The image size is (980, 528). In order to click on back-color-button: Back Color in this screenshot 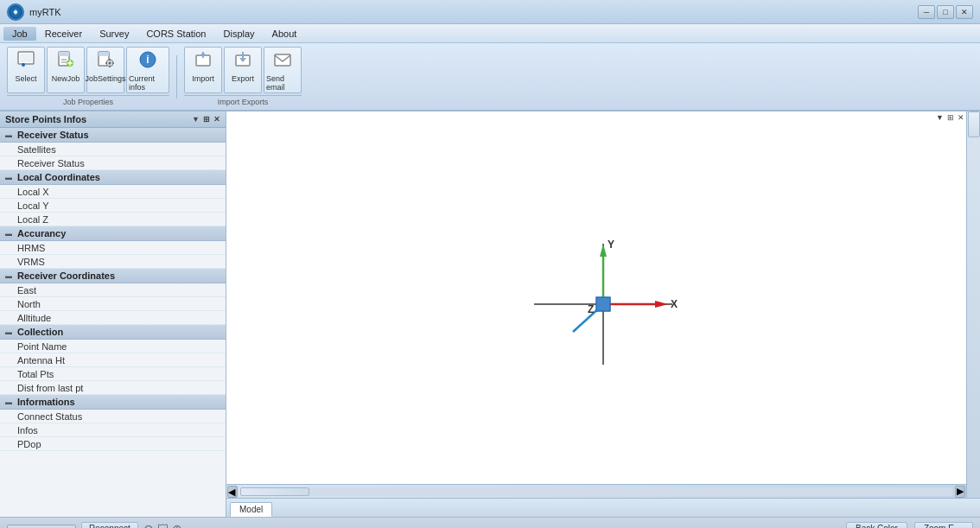, I will do `click(876, 525)`.